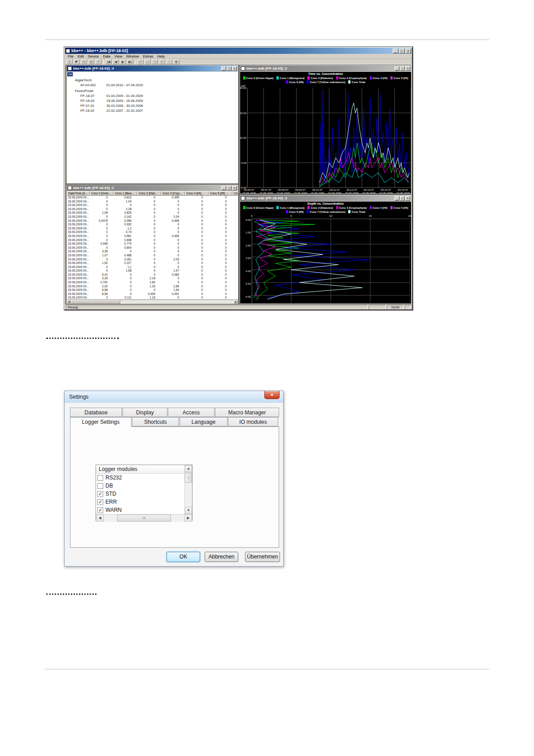 The height and width of the screenshot is (756, 534). Describe the element at coordinates (173, 193) in the screenshot. I see `column-header: Conc 3 [Cryp...` at that location.